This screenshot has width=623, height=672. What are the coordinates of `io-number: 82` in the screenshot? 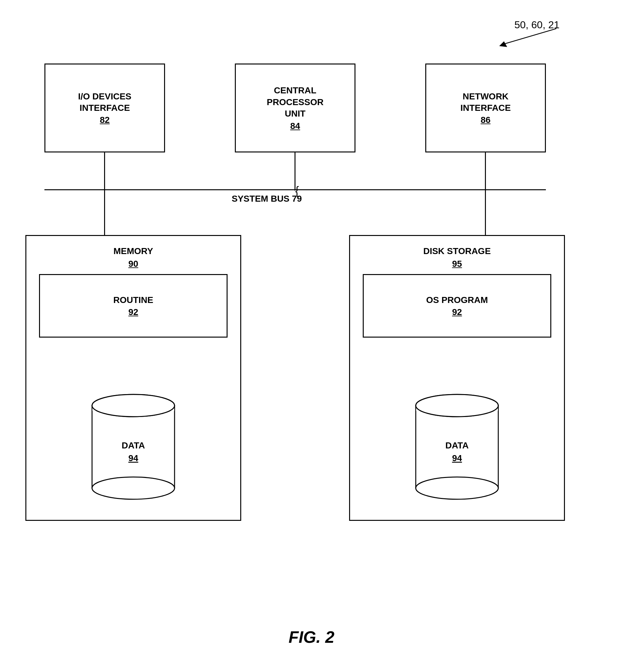 It's located at (105, 120).